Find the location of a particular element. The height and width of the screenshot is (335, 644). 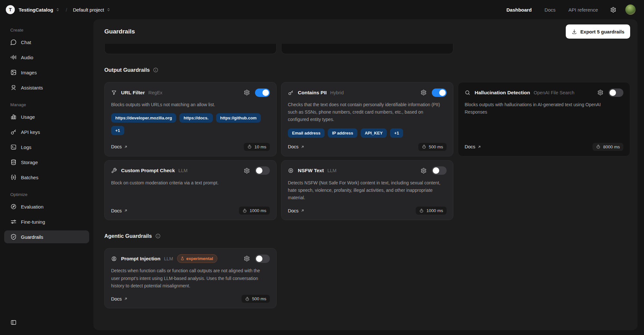

page-header: Guardrails Export 5 guardrails is located at coordinates (365, 32).